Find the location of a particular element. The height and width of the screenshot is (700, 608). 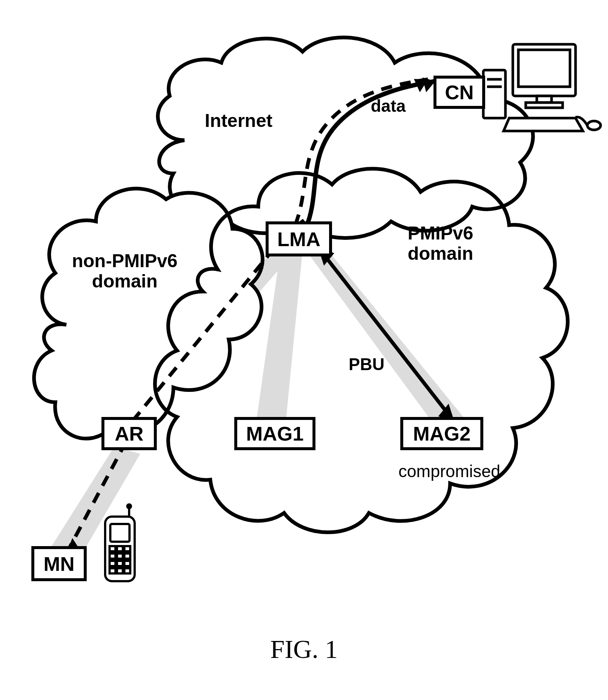

node-cn: CN is located at coordinates (459, 92).